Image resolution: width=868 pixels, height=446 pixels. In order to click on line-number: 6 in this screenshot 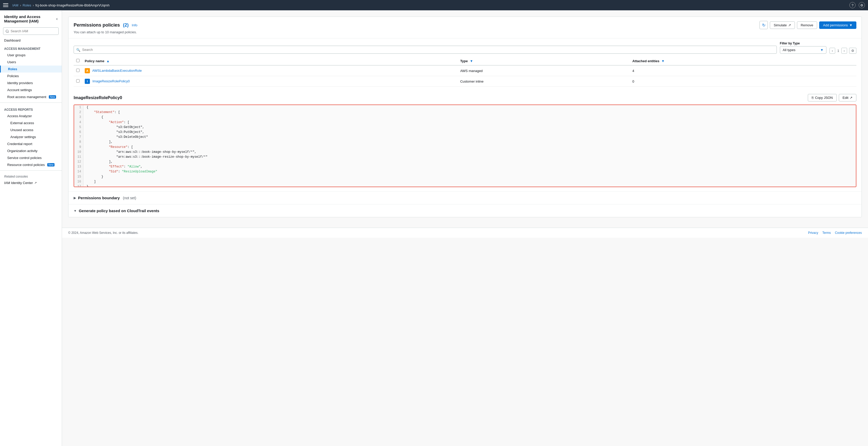, I will do `click(79, 132)`.